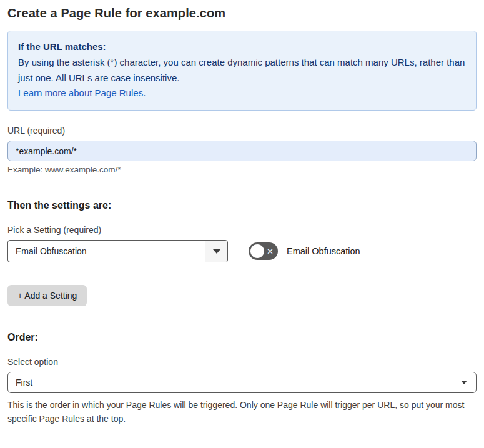  Describe the element at coordinates (242, 71) in the screenshot. I see `info-box-body: By using the asterisk (*) character, you…` at that location.